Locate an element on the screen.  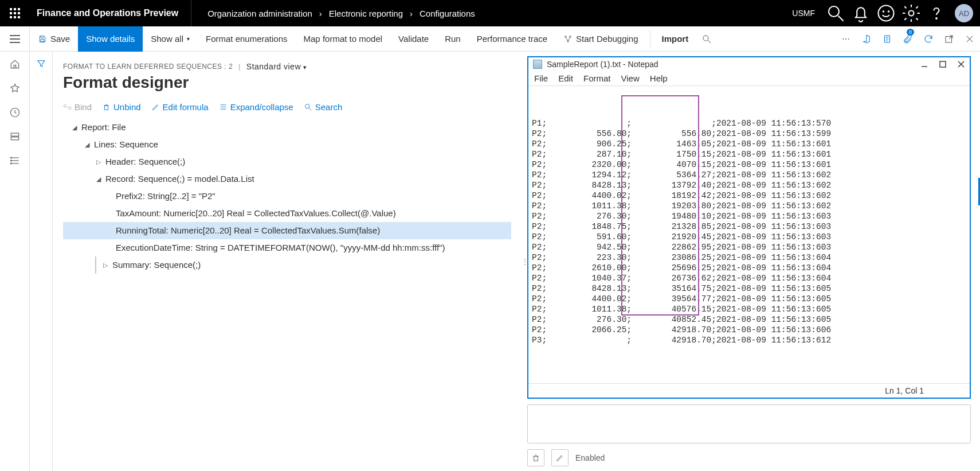
notepad-icon is located at coordinates (538, 64).